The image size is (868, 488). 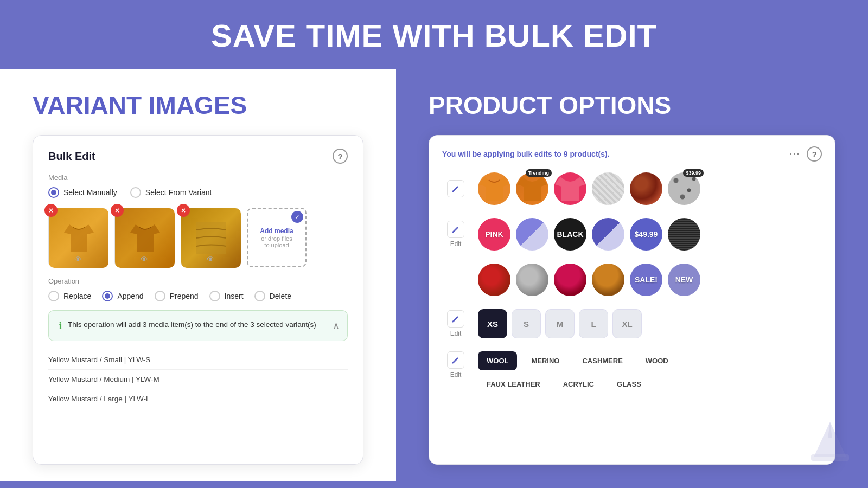 What do you see at coordinates (130, 296) in the screenshot?
I see `op-append-label: Append` at bounding box center [130, 296].